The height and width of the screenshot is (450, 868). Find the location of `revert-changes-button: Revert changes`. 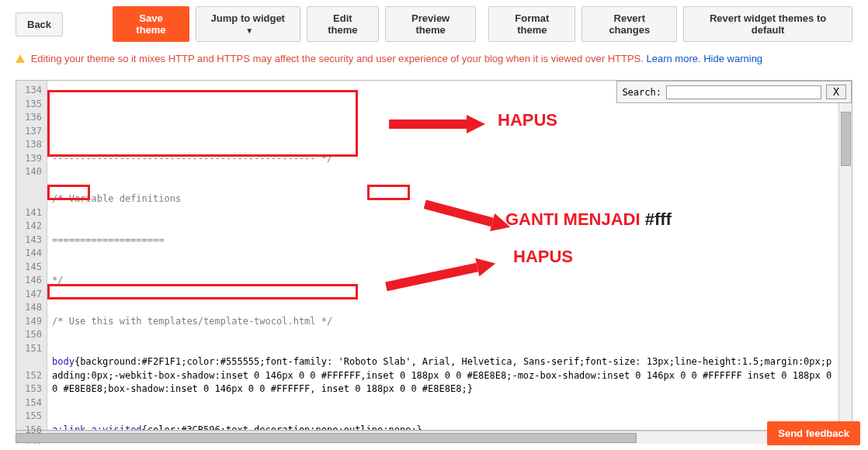

revert-changes-button: Revert changes is located at coordinates (629, 24).